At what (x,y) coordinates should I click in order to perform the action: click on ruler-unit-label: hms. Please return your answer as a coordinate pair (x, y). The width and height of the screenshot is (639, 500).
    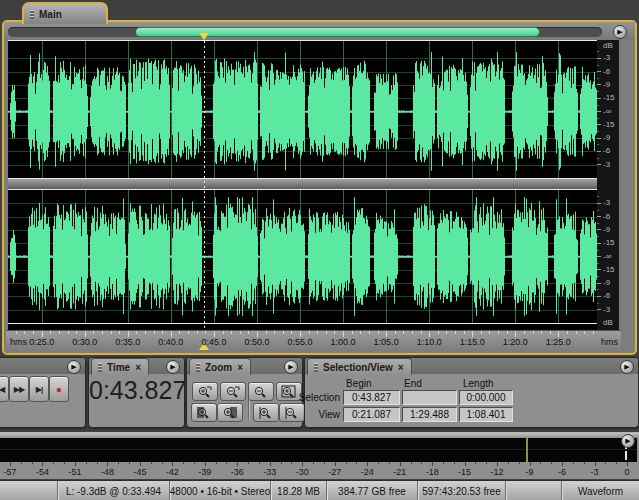
    Looking at the image, I should click on (610, 342).